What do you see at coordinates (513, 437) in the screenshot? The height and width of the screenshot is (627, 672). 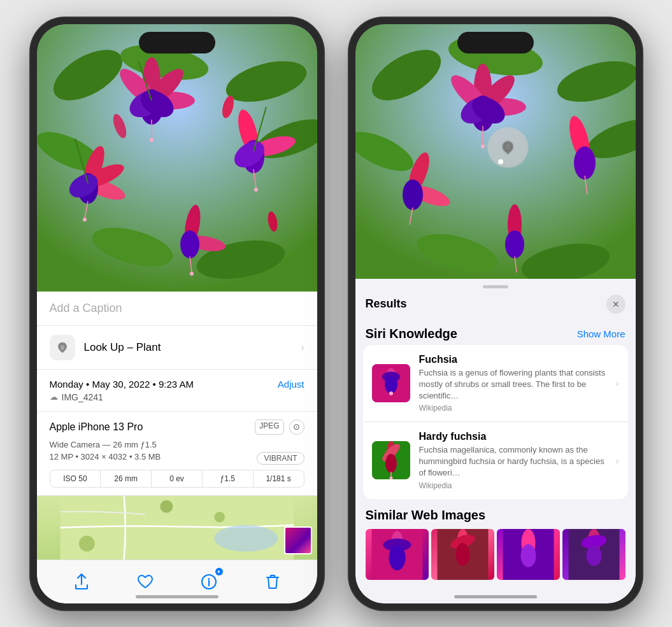 I see `hardy-fuchsia-name: Hardy fuchsia` at bounding box center [513, 437].